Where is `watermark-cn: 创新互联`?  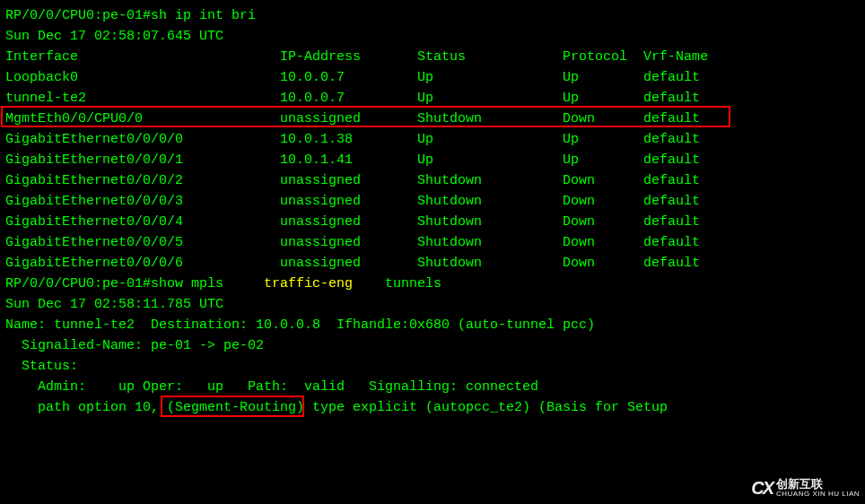
watermark-cn: 创新互联 is located at coordinates (818, 484).